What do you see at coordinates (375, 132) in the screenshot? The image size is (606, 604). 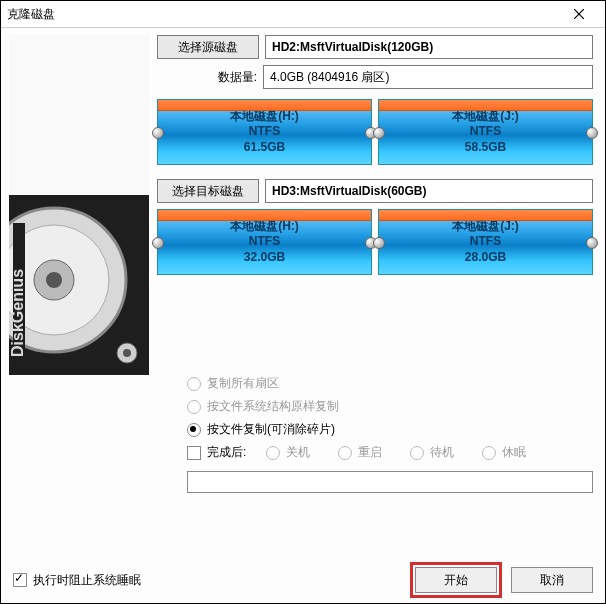 I see `source-partitions: 本地磁盘(H:) NTFS 61.5GB 本地磁盘(J:) NTFS 58.5G…` at bounding box center [375, 132].